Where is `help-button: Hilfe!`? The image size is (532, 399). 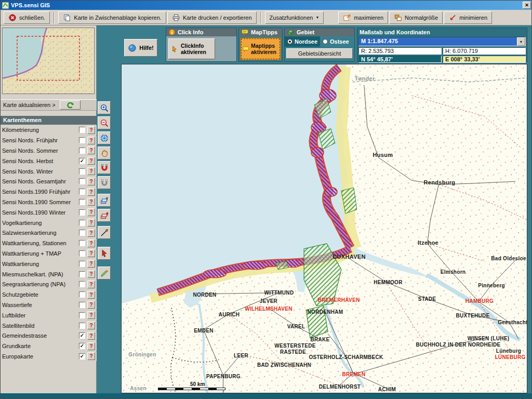 help-button: Hilfe! is located at coordinates (141, 48).